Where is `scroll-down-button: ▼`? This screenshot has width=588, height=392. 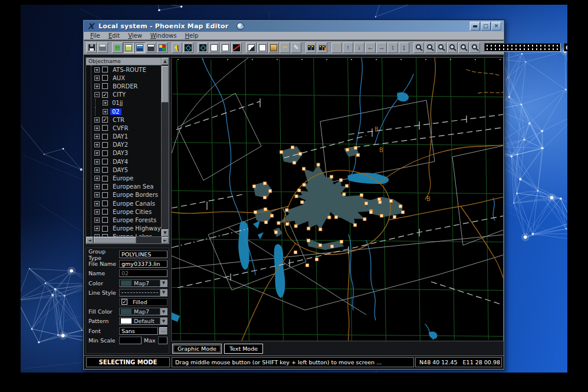 scroll-down-button: ▼ is located at coordinates (165, 233).